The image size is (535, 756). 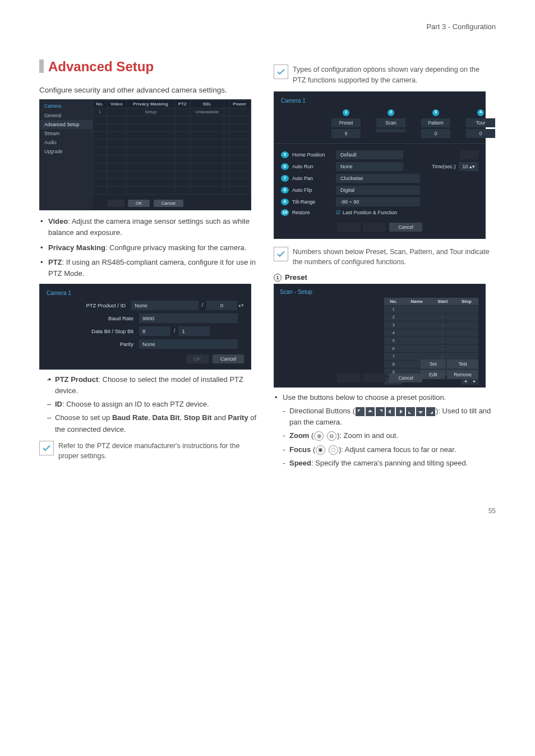 I want to click on list-item: Directional Buttons (): Used to tilt and…, so click(x=387, y=417).